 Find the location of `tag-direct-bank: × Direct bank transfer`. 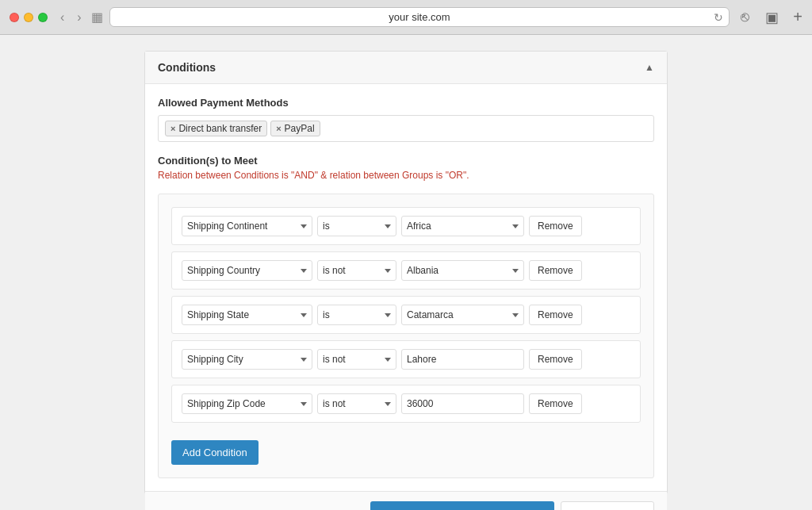

tag-direct-bank: × Direct bank transfer is located at coordinates (216, 128).